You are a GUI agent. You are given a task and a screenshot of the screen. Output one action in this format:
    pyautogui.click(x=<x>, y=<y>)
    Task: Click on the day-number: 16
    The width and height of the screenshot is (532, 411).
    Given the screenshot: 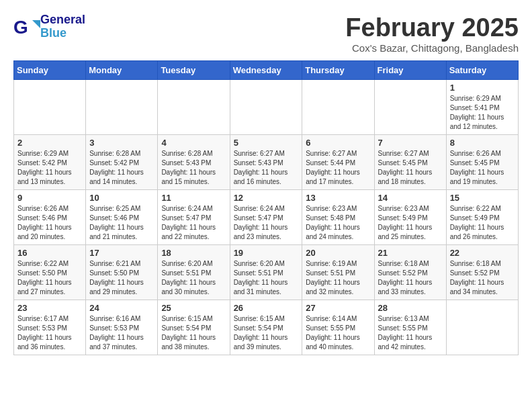 What is the action you would take?
    pyautogui.click(x=50, y=253)
    